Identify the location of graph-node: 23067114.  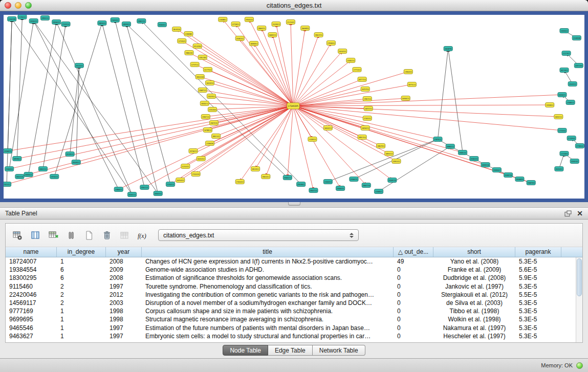
(206, 117).